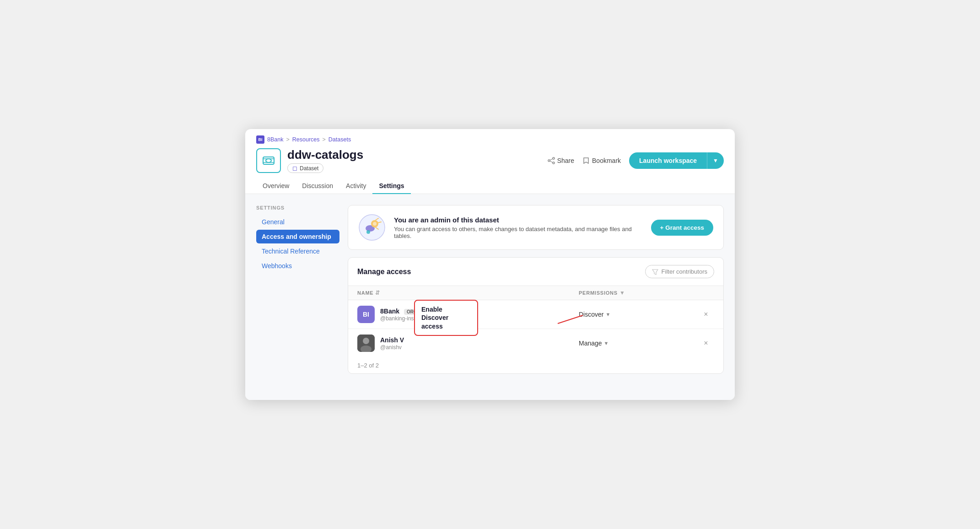  I want to click on page-title: ddw-catalogs, so click(325, 155).